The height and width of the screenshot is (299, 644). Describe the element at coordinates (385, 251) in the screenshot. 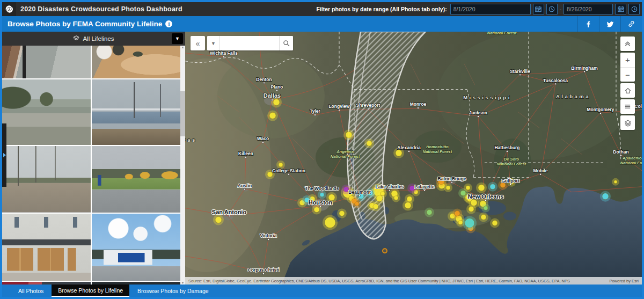

I see `storm-position-marker` at that location.